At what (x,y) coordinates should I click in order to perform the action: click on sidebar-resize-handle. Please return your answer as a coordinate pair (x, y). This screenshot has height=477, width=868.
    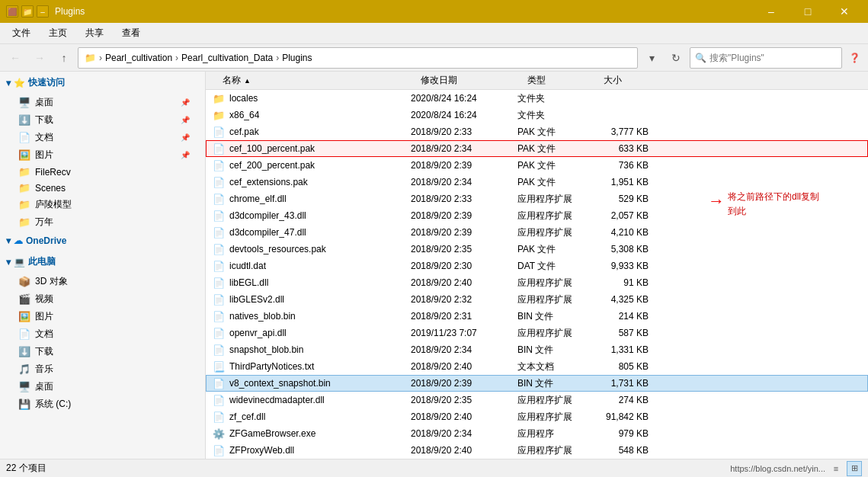
    Looking at the image, I should click on (207, 265).